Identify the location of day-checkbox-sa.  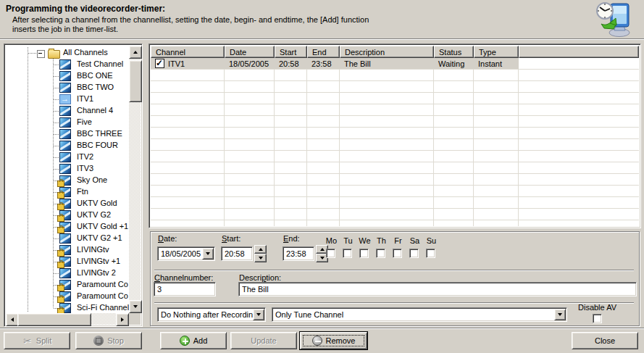
(414, 254).